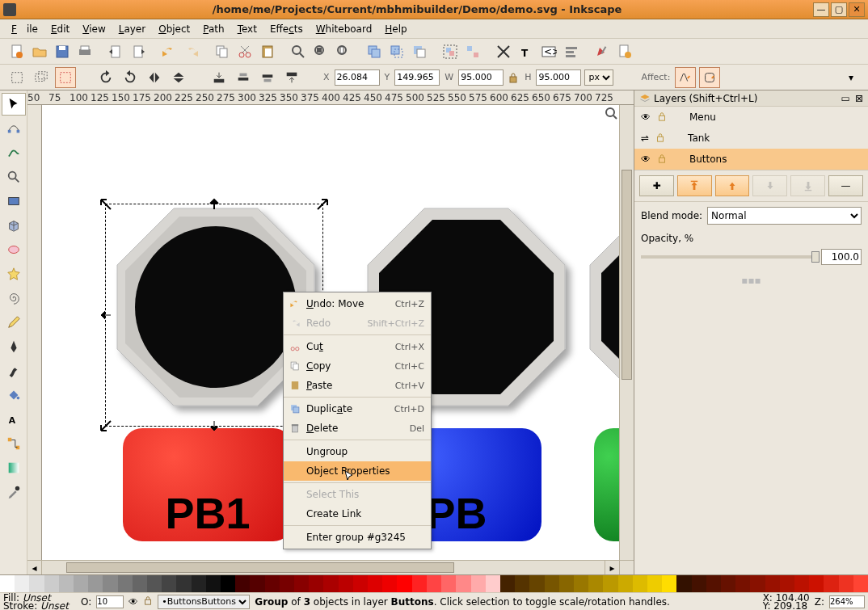 The image size is (868, 610). What do you see at coordinates (685, 78) in the screenshot?
I see `affect-stroke-button` at bounding box center [685, 78].